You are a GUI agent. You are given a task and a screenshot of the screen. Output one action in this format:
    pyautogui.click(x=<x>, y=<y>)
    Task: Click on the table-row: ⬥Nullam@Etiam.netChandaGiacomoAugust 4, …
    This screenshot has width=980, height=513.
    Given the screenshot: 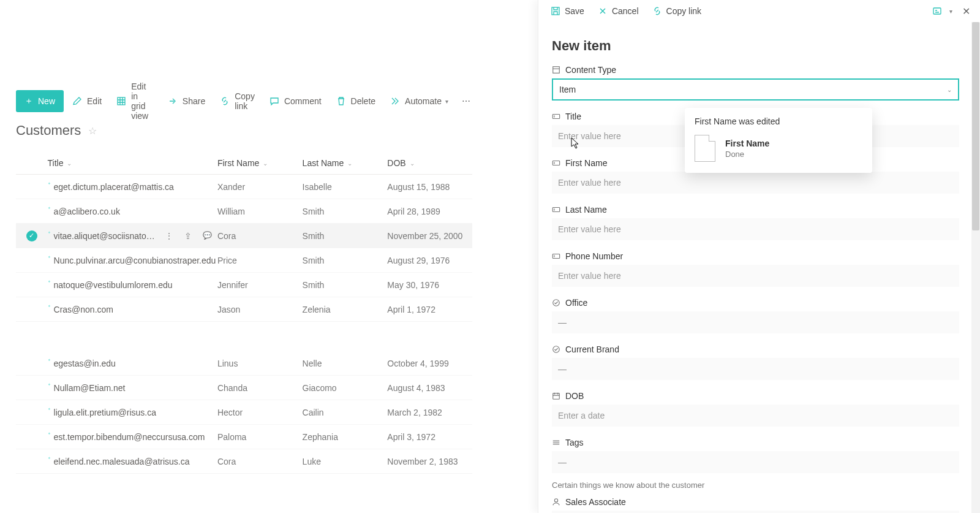 What is the action you would take?
    pyautogui.click(x=244, y=388)
    